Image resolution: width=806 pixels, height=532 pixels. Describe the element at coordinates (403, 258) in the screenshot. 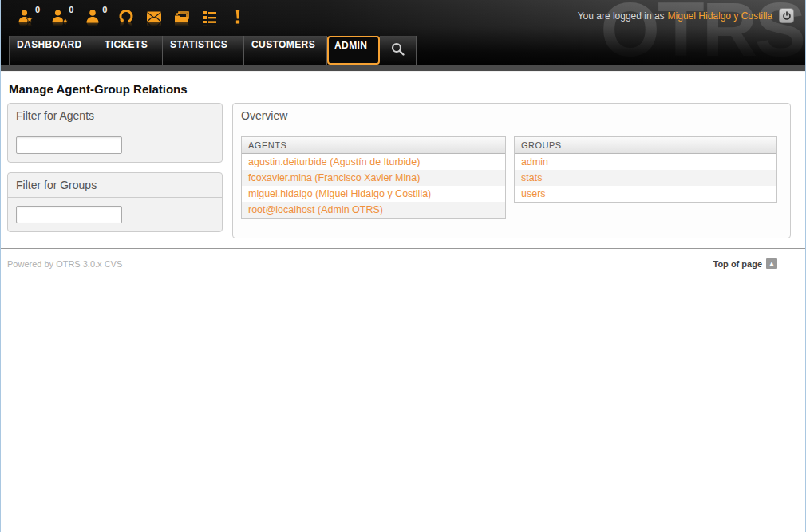

I see `footer: Powered by OTRS 3.0.x CVS Top of page ▲` at that location.